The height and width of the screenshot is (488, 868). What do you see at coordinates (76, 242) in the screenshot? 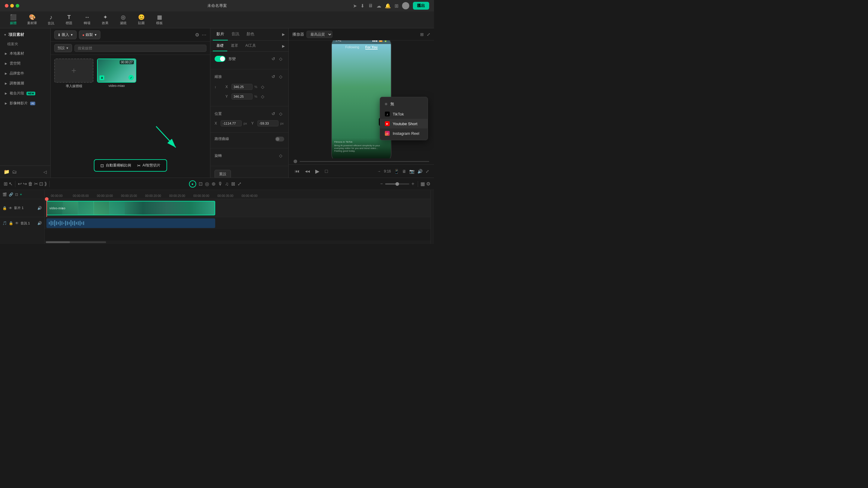
I see `scroll-track` at bounding box center [76, 242].